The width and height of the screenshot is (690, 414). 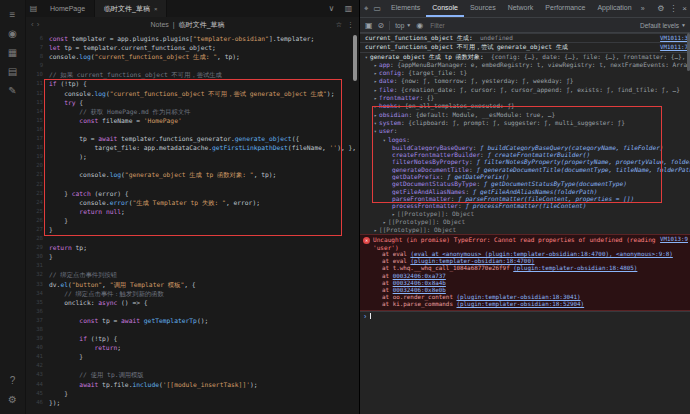 I want to click on devtools-tab-performance: Performance, so click(x=565, y=8).